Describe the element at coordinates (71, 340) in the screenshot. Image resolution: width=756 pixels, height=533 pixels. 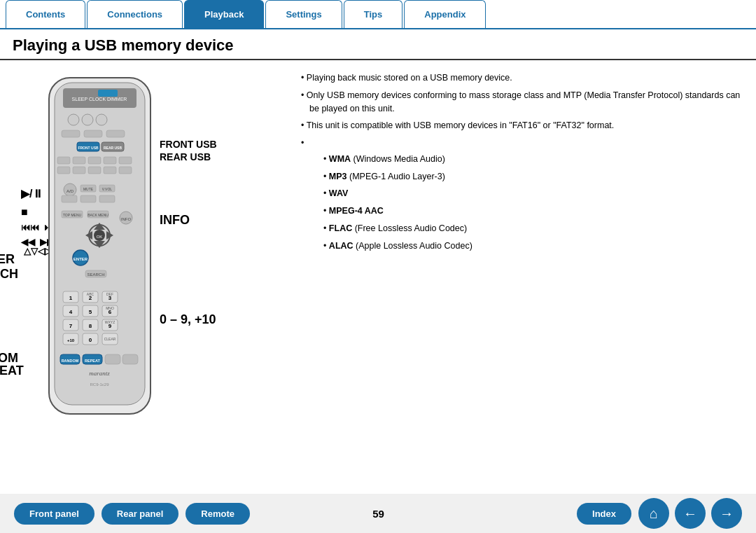
I see `svg-text: +10` at that location.